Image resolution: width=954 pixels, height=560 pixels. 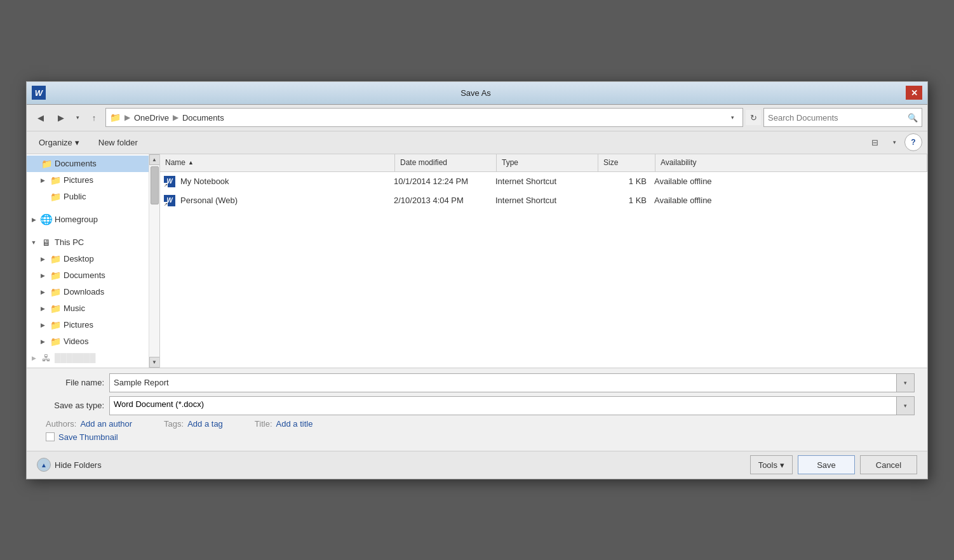 I want to click on search-input, so click(x=834, y=118).